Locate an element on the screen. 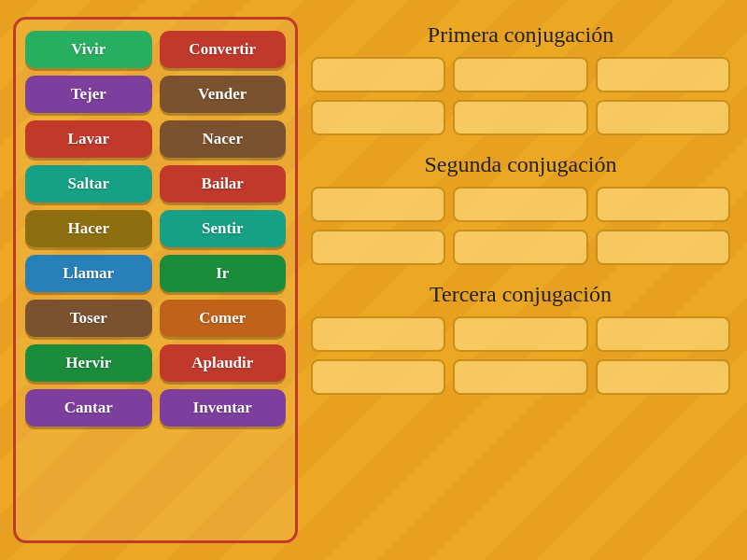  grid-primera-row1 is located at coordinates (521, 75).